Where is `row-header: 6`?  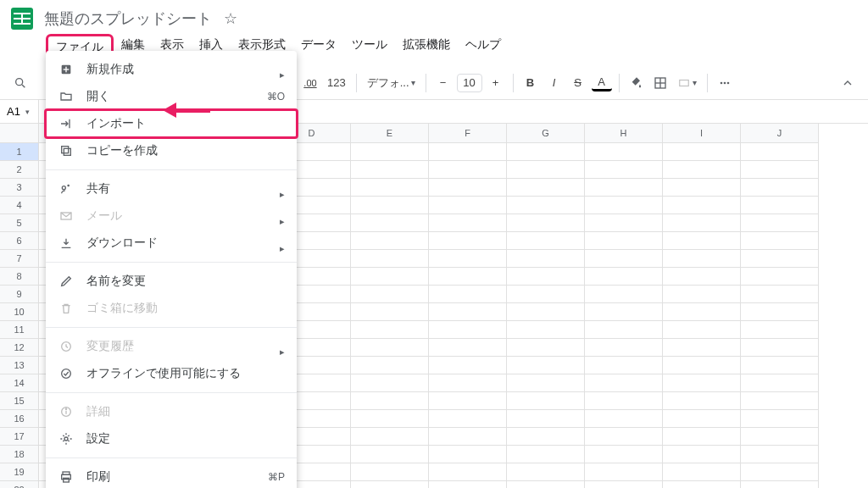 row-header: 6 is located at coordinates (19, 241).